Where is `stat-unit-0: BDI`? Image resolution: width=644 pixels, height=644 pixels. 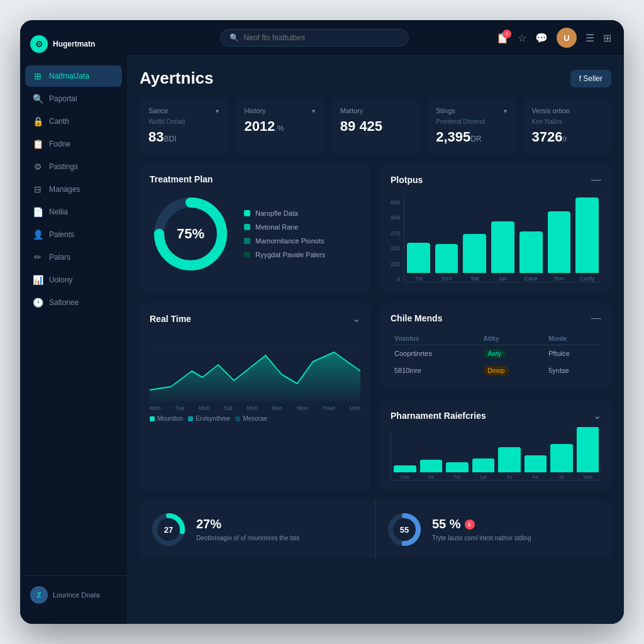 stat-unit-0: BDI is located at coordinates (170, 139).